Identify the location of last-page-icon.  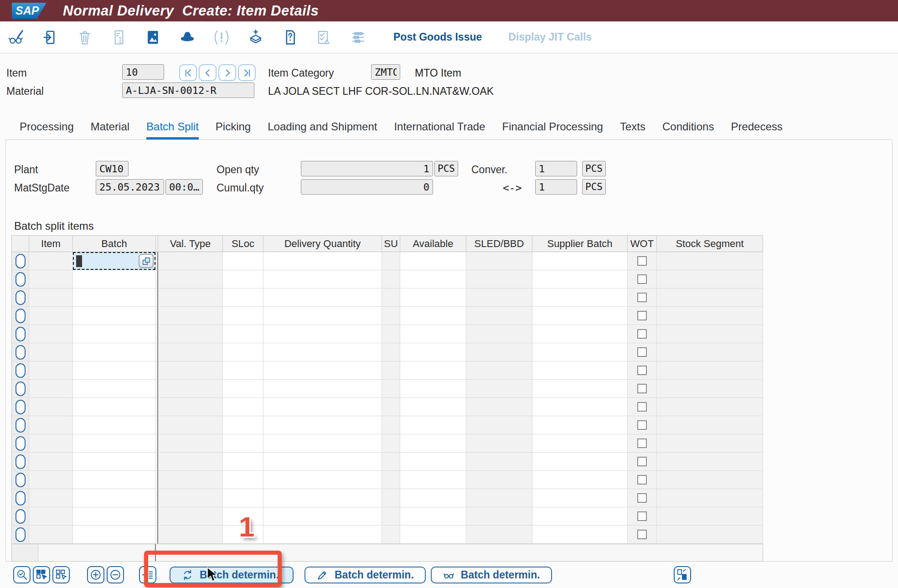
(247, 73).